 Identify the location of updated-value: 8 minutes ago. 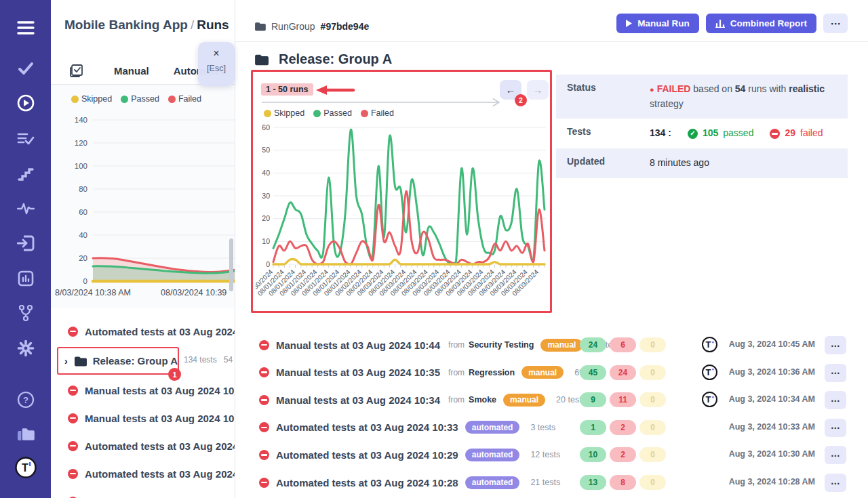
(744, 163).